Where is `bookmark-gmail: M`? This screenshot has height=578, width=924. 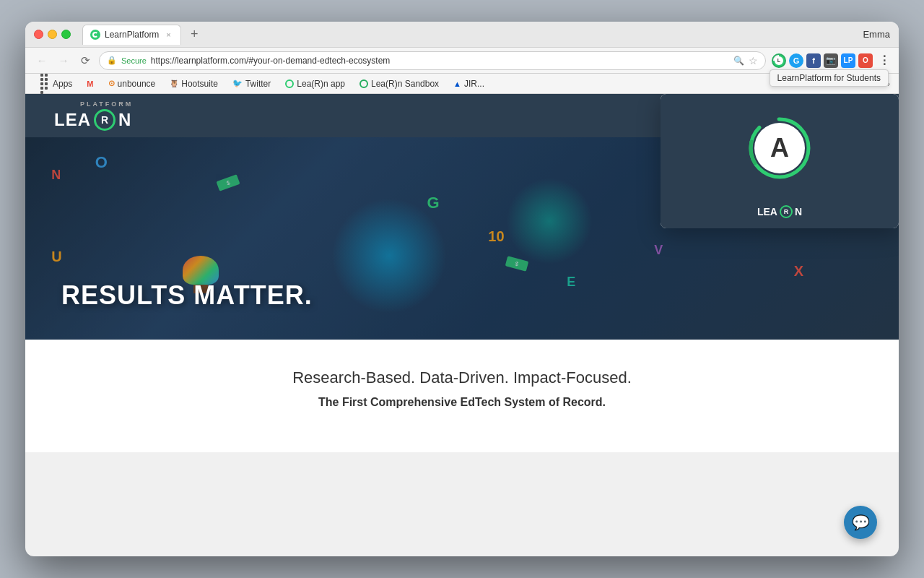
bookmark-gmail: M is located at coordinates (90, 84).